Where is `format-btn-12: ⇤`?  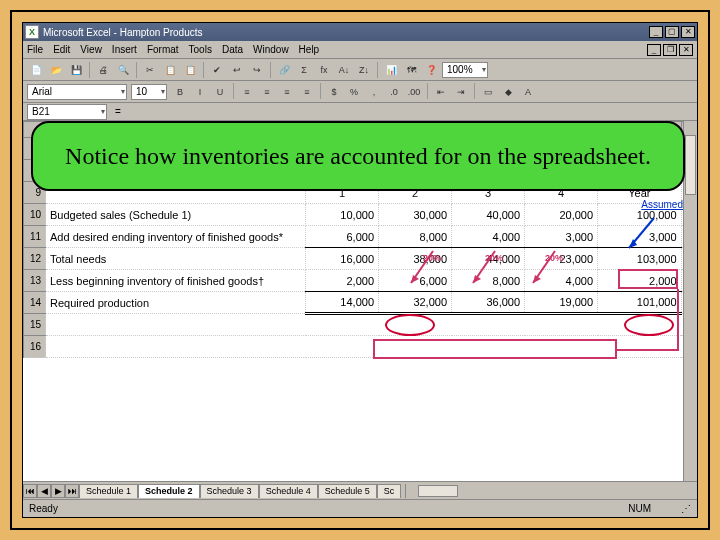 format-btn-12: ⇤ is located at coordinates (441, 92).